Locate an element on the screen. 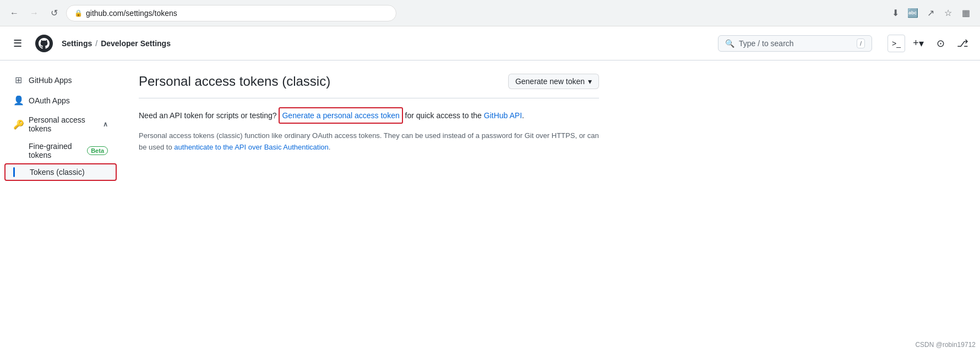 Image resolution: width=980 pixels, height=353 pixels. content-header: Personal access tokens (classic) Generat… is located at coordinates (369, 81).